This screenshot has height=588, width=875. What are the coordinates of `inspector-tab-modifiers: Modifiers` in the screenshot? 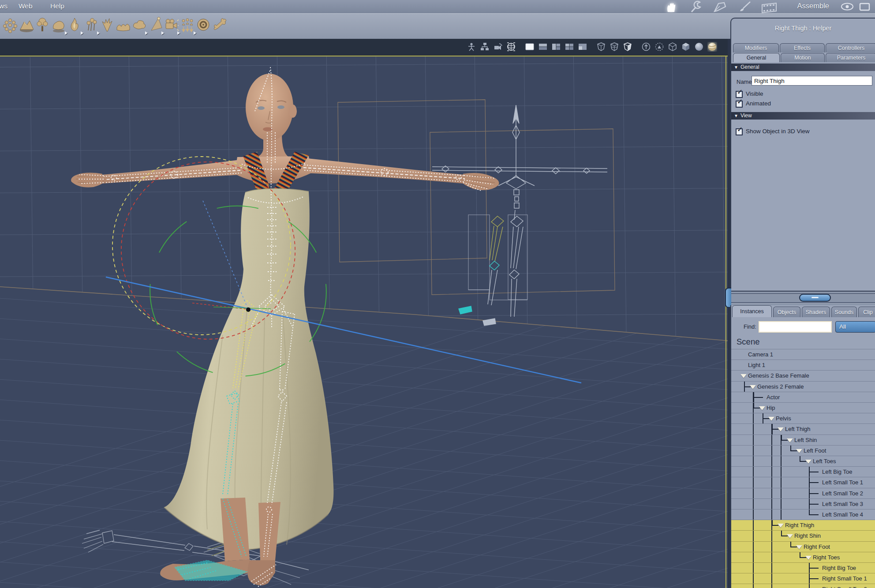 It's located at (756, 48).